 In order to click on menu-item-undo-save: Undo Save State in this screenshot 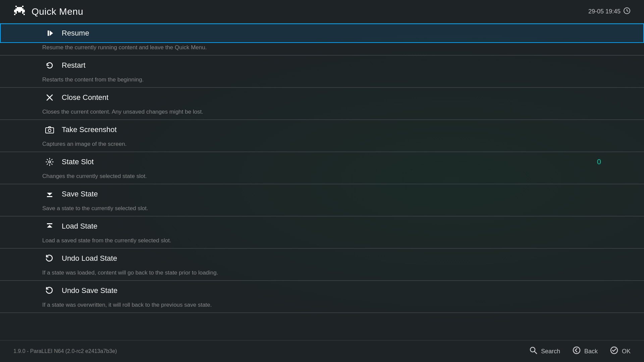, I will do `click(322, 291)`.